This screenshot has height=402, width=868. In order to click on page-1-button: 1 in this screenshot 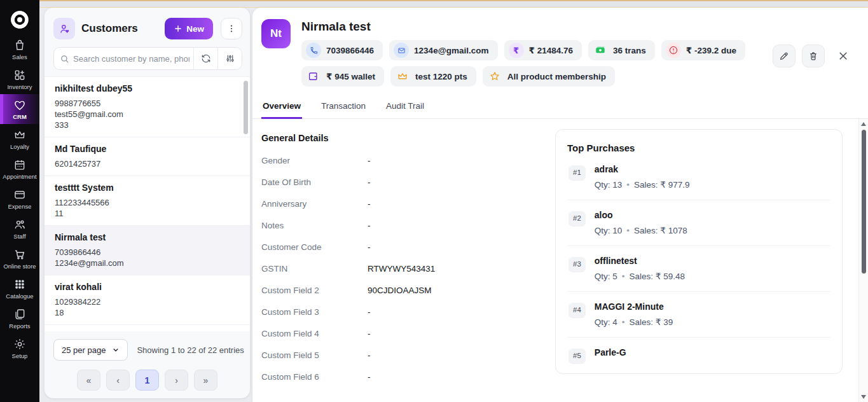, I will do `click(148, 380)`.